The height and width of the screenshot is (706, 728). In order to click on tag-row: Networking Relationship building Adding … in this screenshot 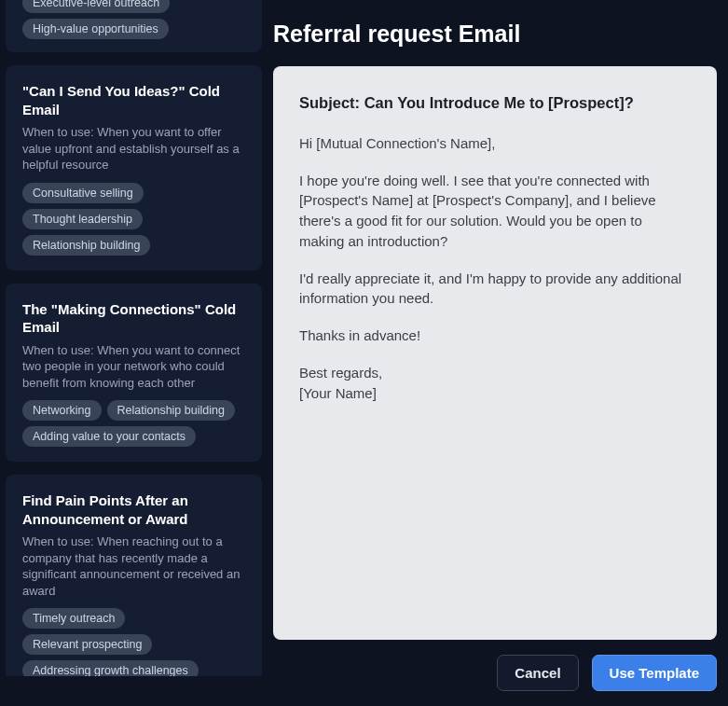, I will do `click(134, 423)`.